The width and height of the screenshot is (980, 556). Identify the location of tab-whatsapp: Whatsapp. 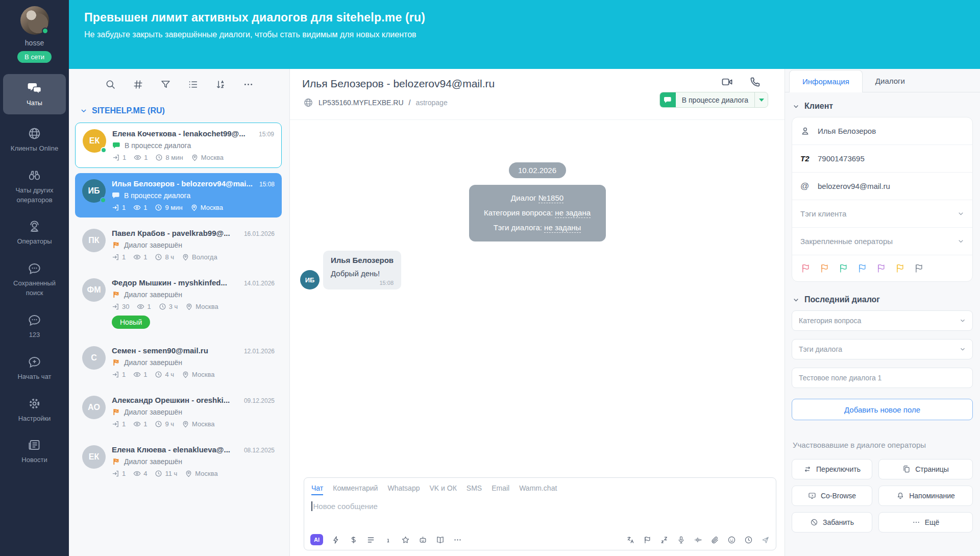
(403, 490).